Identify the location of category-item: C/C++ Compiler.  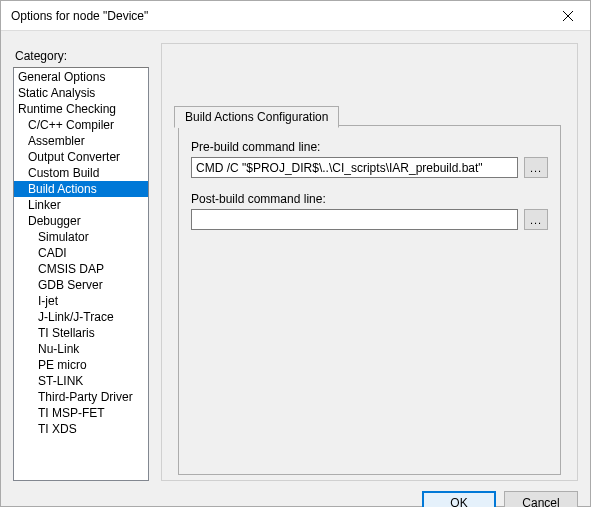
(81, 125).